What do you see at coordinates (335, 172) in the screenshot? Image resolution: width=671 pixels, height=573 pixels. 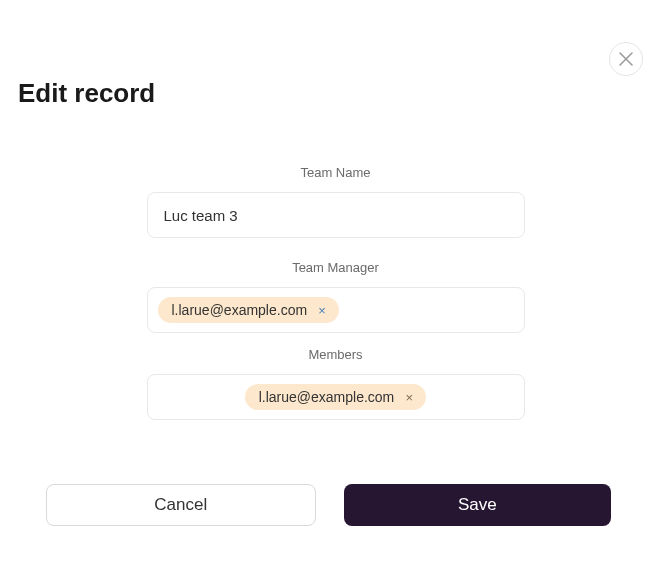 I see `team-name-label: Team Name` at bounding box center [335, 172].